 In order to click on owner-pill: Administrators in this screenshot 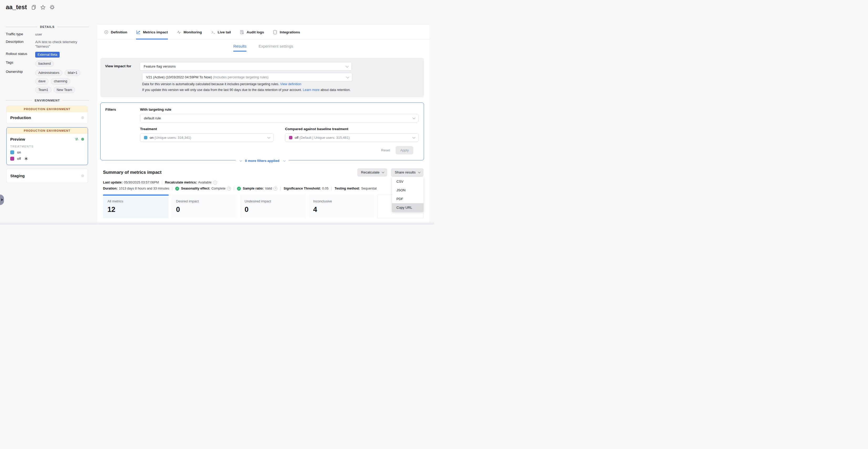, I will do `click(49, 73)`.